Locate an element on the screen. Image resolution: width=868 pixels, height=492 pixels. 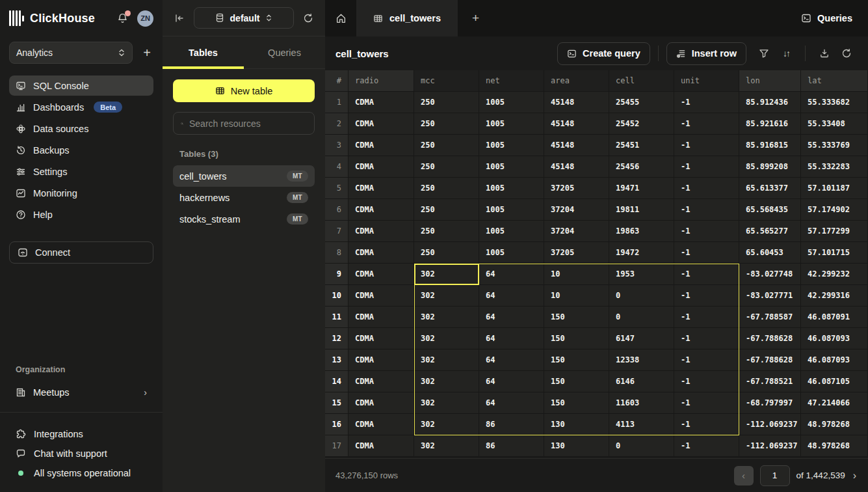
grid-cell: -68.797997 is located at coordinates (770, 403).